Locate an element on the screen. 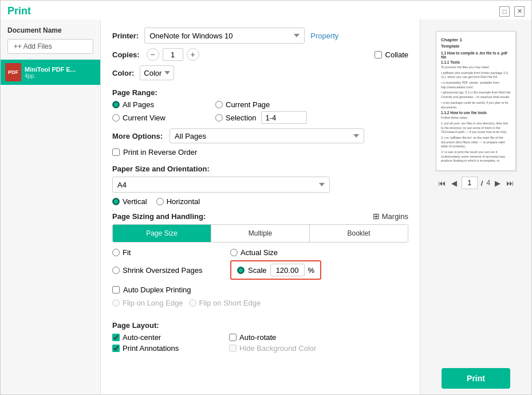 Image resolution: width=532 pixels, height=395 pixels. window-controls: □ ✕ is located at coordinates (512, 11).